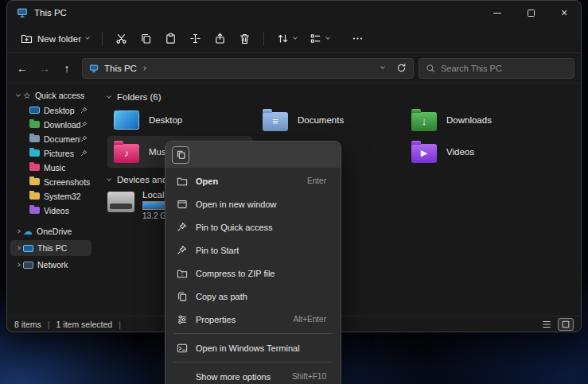 This screenshot has width=588, height=384. Describe the element at coordinates (51, 231) in the screenshot. I see `sidebar-item-onedrive: ☁ OneDrive` at that location.